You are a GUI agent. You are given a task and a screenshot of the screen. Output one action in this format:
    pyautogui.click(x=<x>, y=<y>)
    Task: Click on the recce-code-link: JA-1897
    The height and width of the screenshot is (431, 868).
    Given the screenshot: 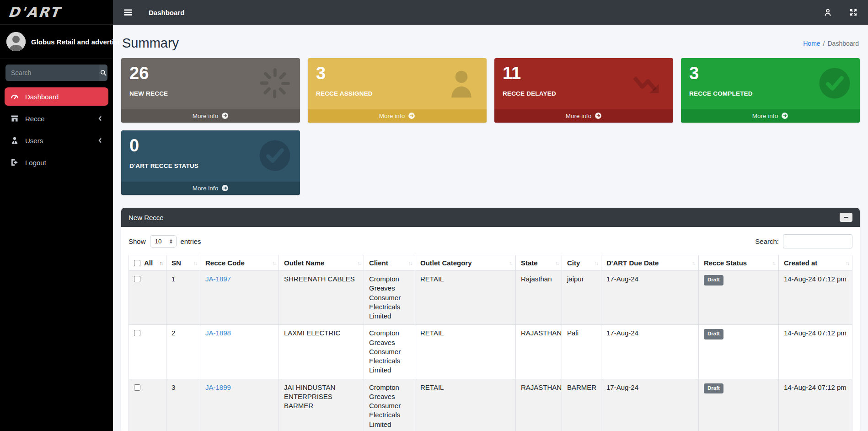 What is the action you would take?
    pyautogui.click(x=218, y=279)
    